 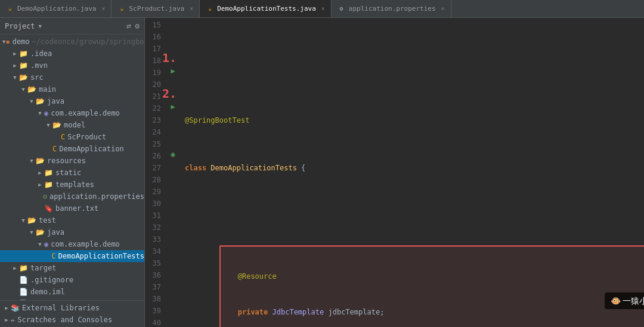 What do you see at coordinates (72, 280) in the screenshot?
I see `tree-item-gitignore: ▶ 📄 .gitignore` at bounding box center [72, 280].